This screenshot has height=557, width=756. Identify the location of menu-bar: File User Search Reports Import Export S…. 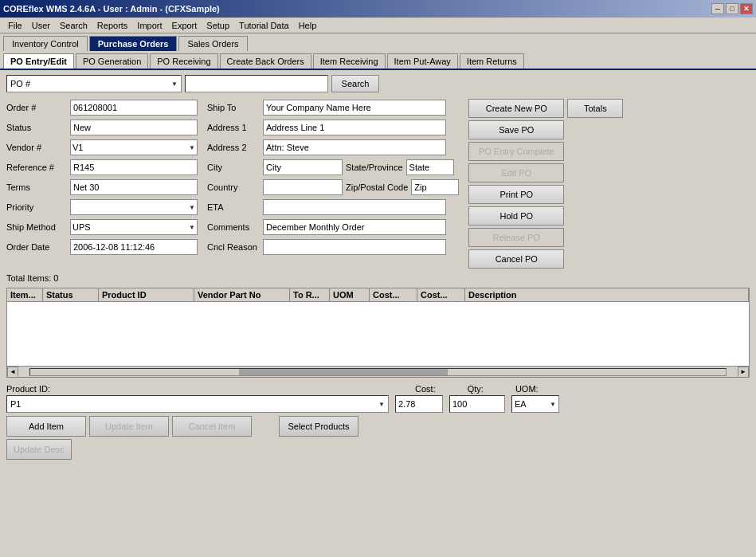
(378, 25).